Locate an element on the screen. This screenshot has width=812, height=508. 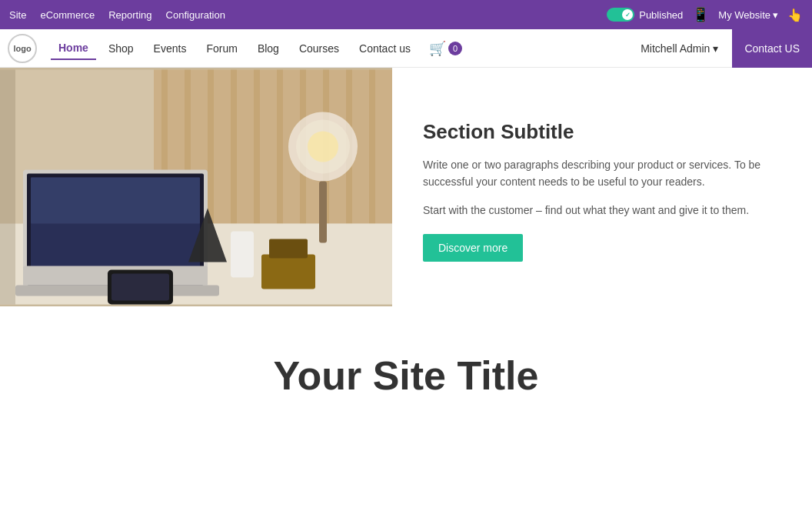
nav-link-home: Home is located at coordinates (74, 48).